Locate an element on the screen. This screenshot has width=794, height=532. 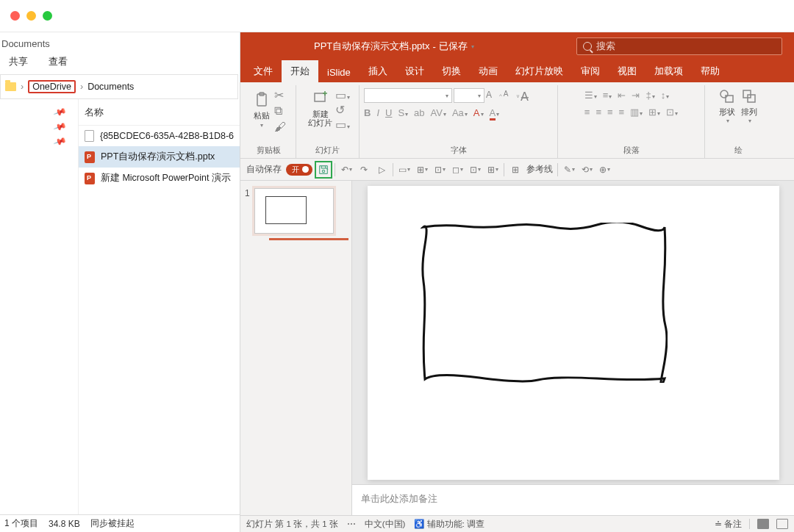
line-spacing-button: ‡▾ is located at coordinates (650, 96).